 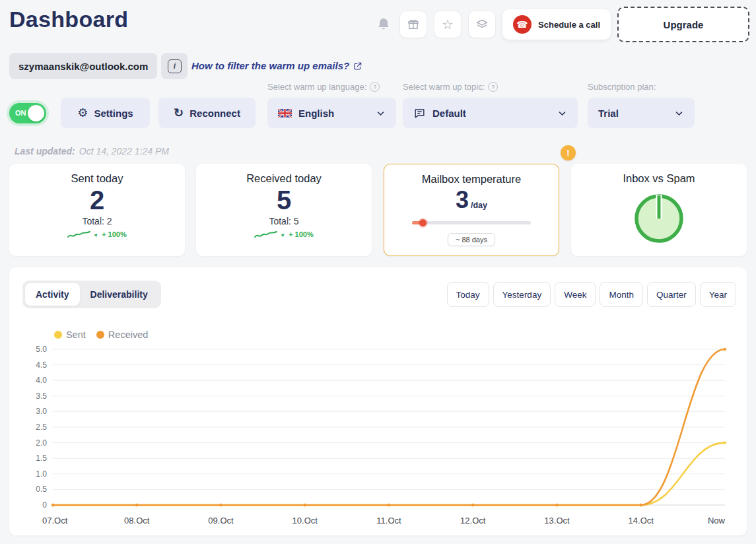 What do you see at coordinates (41, 458) in the screenshot?
I see `svg-text: 1.5` at bounding box center [41, 458].